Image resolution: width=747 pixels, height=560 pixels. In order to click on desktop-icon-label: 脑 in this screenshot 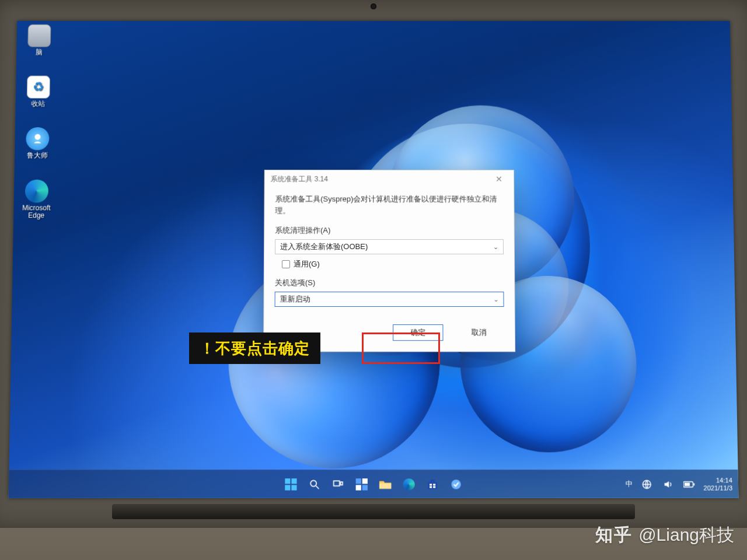, I will do `click(39, 52)`.